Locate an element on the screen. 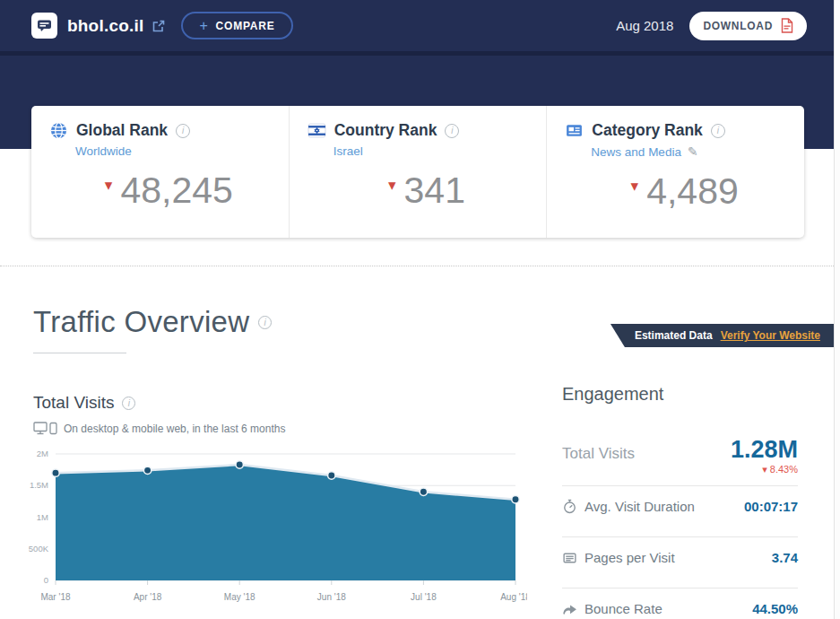 The width and height of the screenshot is (840, 619). external-link-icon is located at coordinates (159, 26).